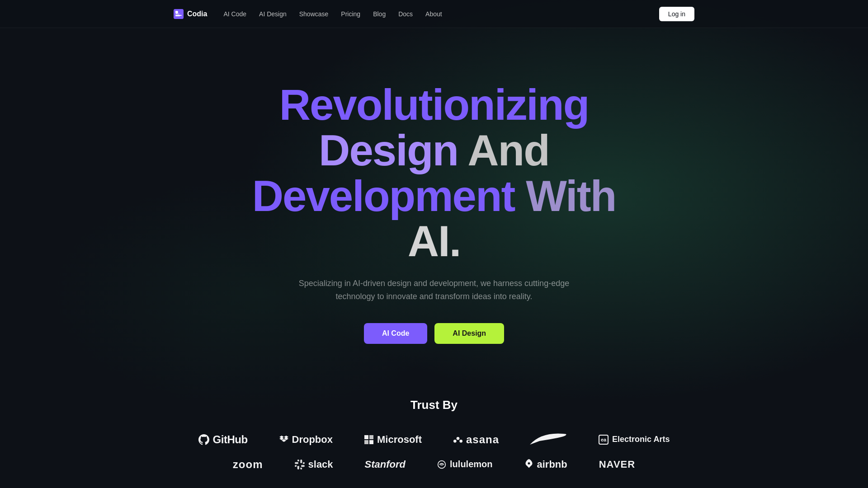 The width and height of the screenshot is (868, 488). Describe the element at coordinates (434, 440) in the screenshot. I see `trust-row-1: GitHub Dropbox Micr` at that location.